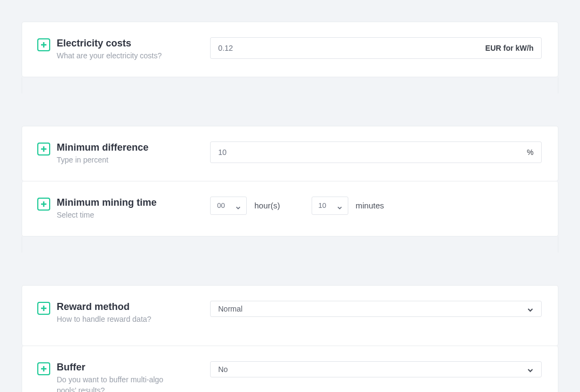 This screenshot has height=392, width=580. I want to click on electricity-title: Electricity costs, so click(109, 43).